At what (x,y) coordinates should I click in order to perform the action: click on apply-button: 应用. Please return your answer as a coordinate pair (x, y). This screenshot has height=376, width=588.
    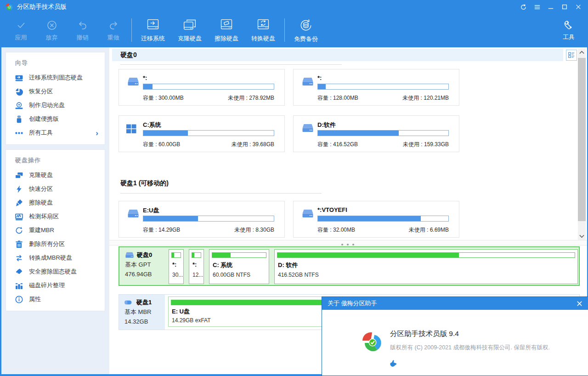
    Looking at the image, I should click on (21, 30).